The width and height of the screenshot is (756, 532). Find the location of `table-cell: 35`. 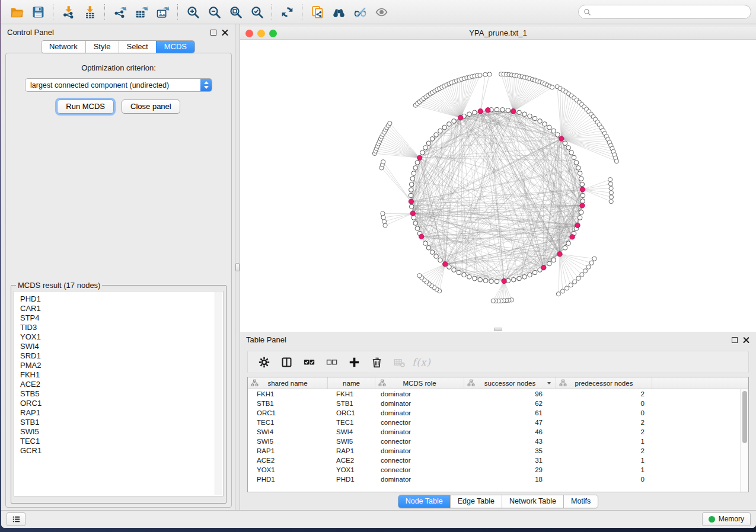

table-cell: 35 is located at coordinates (510, 451).